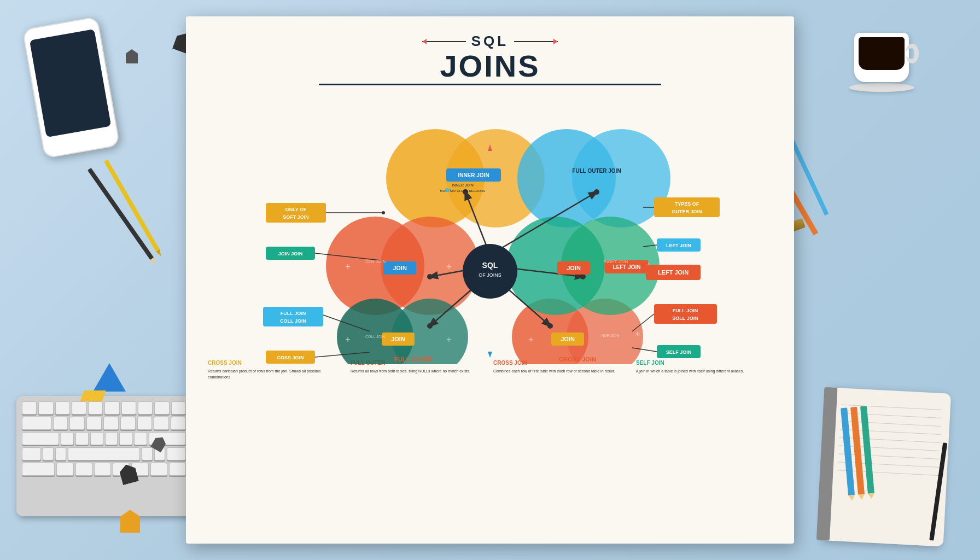 Image resolution: width=980 pixels, height=560 pixels. What do you see at coordinates (827, 464) in the screenshot?
I see `notebook-spiral` at bounding box center [827, 464].